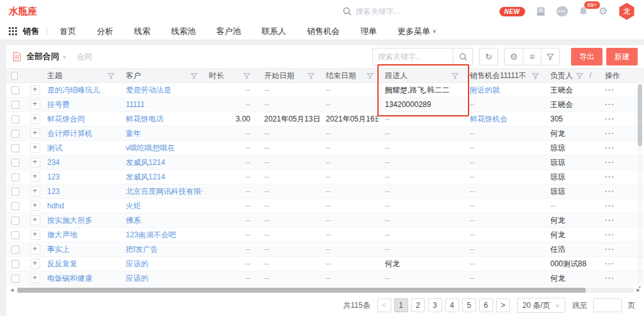 The image size is (644, 316). What do you see at coordinates (161, 264) in the screenshot?
I see `customer-cell: 应该的` at bounding box center [161, 264].